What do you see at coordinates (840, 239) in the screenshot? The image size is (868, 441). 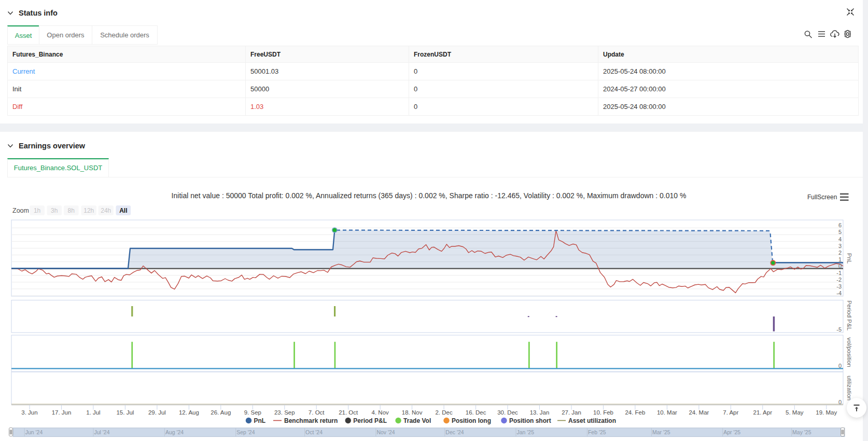 I see `svg-text: 4` at bounding box center [840, 239].